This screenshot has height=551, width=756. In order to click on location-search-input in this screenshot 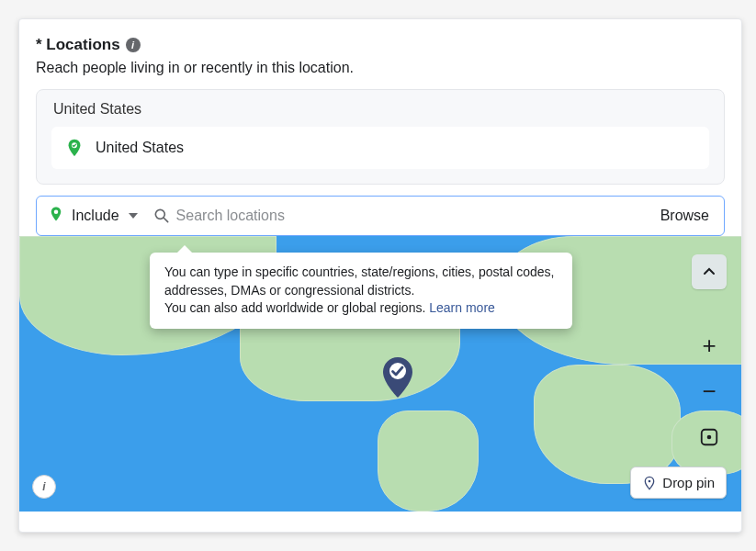, I will do `click(412, 216)`.